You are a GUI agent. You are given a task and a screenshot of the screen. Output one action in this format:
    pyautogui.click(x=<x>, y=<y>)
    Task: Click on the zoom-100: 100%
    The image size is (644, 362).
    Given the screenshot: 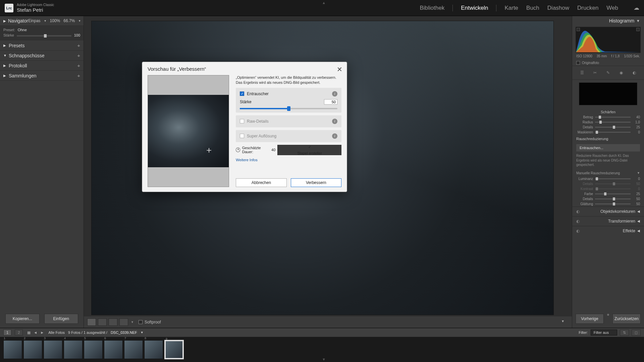 What is the action you would take?
    pyautogui.click(x=55, y=21)
    